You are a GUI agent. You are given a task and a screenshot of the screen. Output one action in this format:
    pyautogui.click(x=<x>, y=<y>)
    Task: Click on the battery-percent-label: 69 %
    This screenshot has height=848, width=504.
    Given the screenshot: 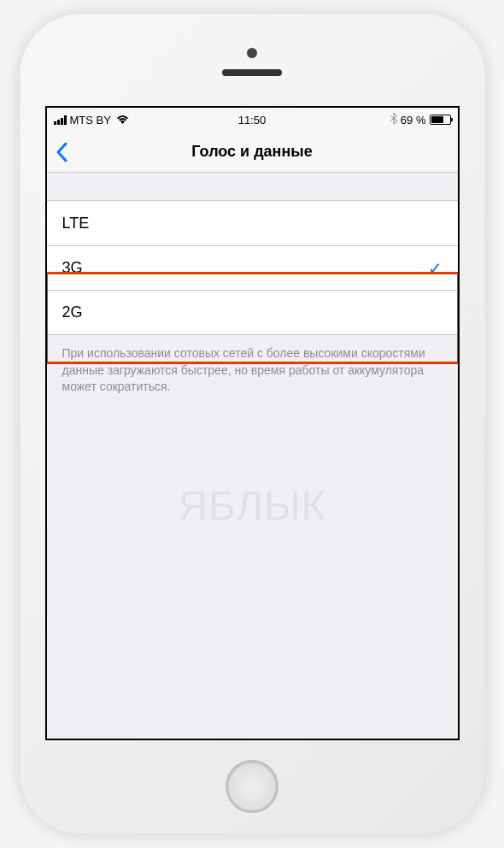 What is the action you would take?
    pyautogui.click(x=413, y=120)
    